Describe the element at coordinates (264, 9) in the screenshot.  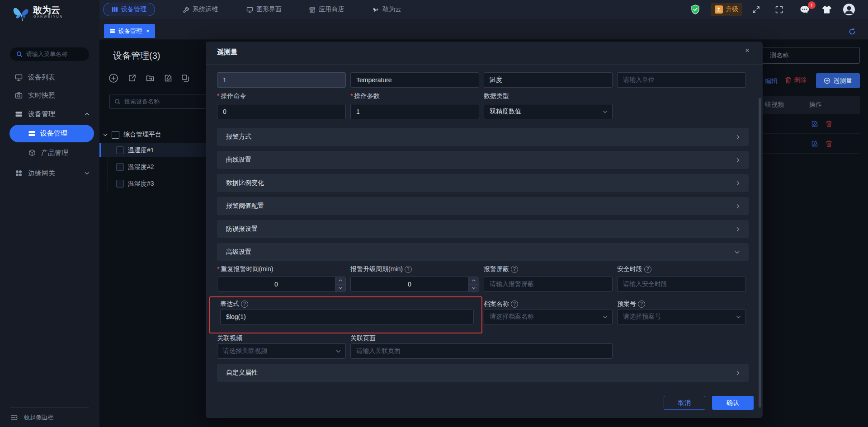
I see `nav-item-graphic-ui: 图形界面` at that location.